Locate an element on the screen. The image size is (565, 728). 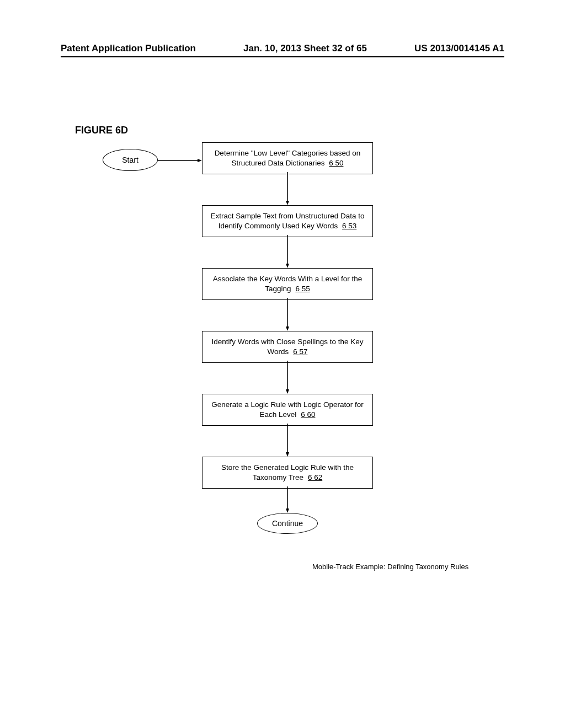
figure-caption: Mobile-Track Example: Defining Taxonomy … is located at coordinates (391, 567).